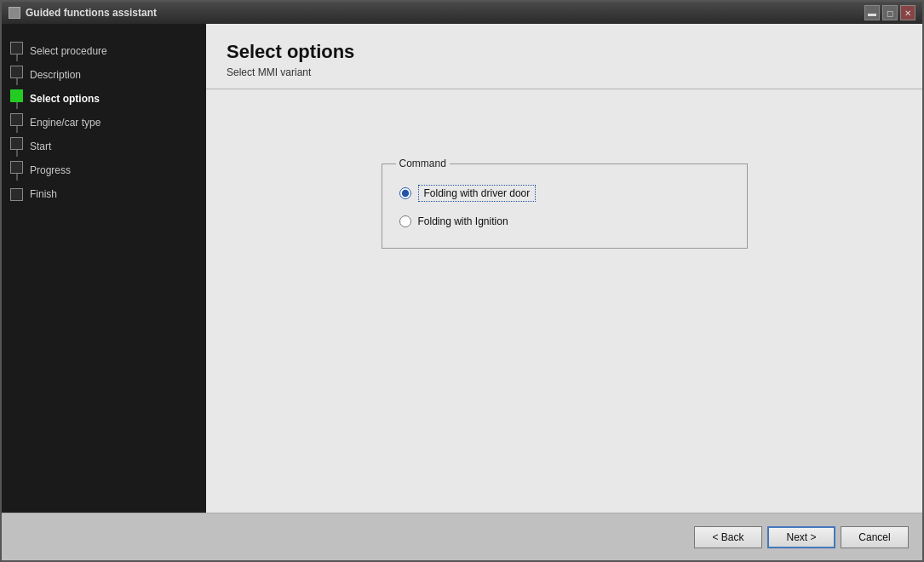 This screenshot has height=562, width=924. Describe the element at coordinates (477, 193) in the screenshot. I see `radio-label-driver-door: Folding with driver door` at that location.